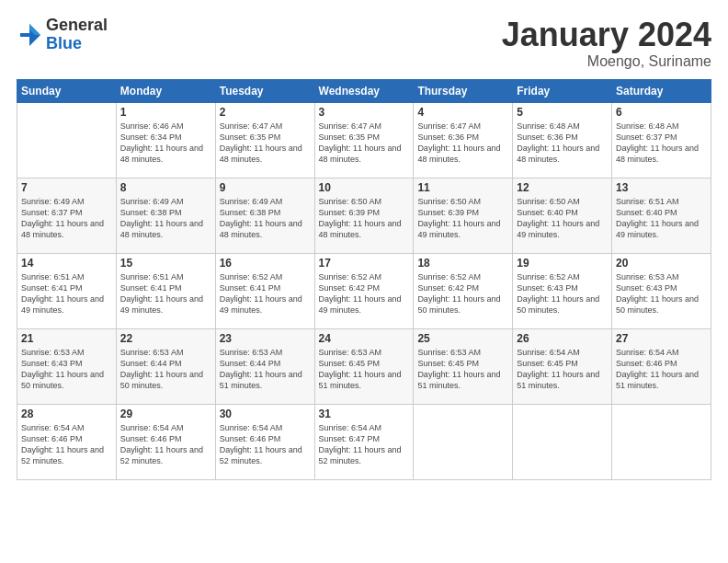  I want to click on calendar-cell: 20Sunrise: 6:53 AMSunset: 6:43 PMDayligh…, so click(662, 291).